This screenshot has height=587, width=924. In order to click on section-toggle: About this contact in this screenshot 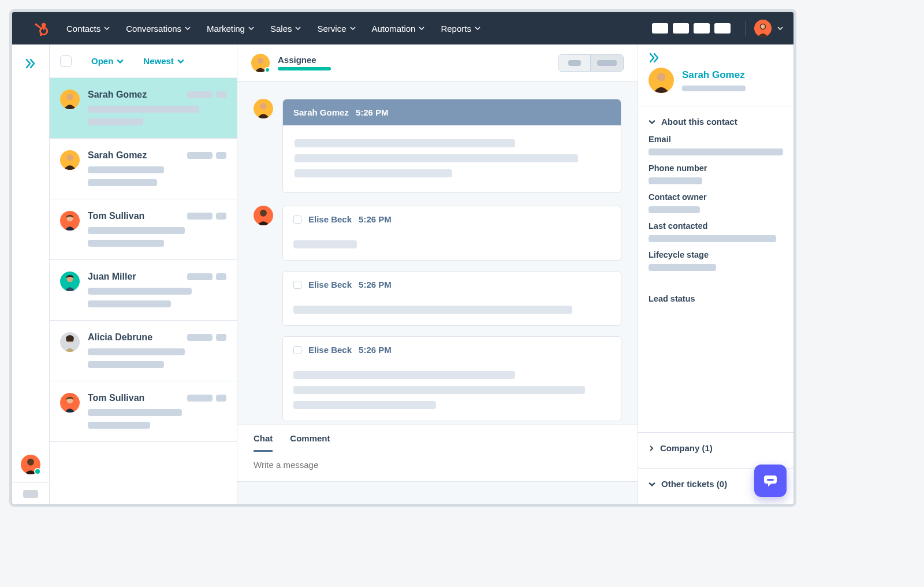, I will do `click(716, 121)`.